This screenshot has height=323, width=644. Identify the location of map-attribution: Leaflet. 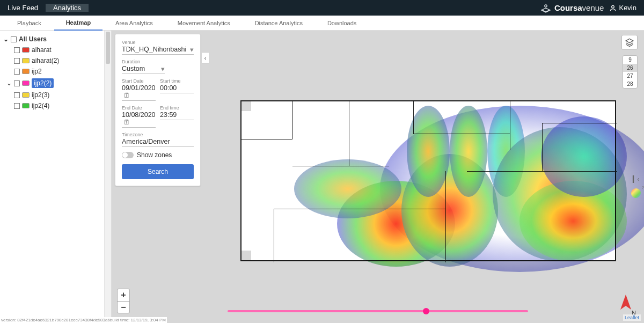
(632, 318).